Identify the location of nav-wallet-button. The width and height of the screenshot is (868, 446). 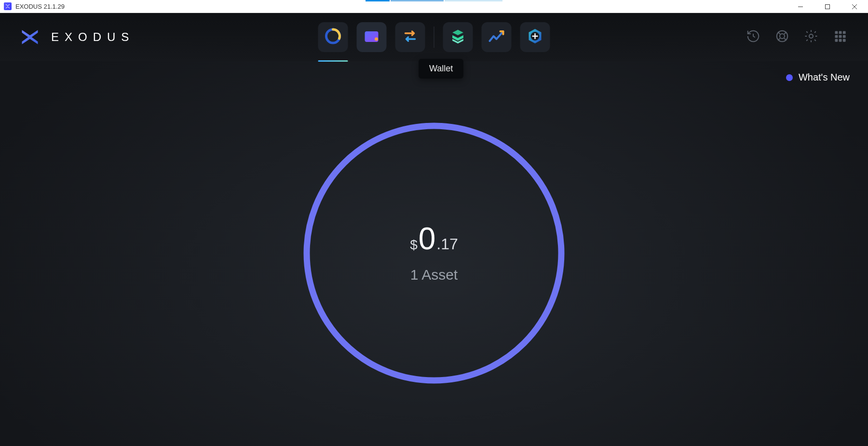
(372, 37).